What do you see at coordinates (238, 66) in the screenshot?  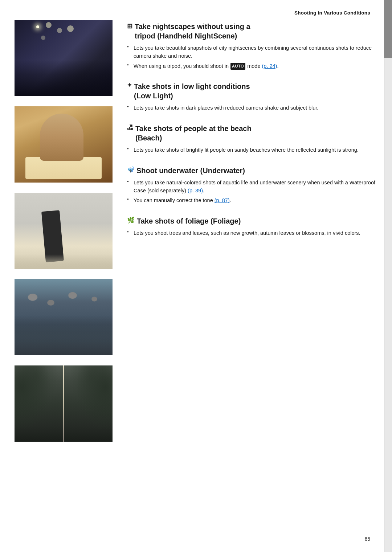 I see `auto-badge: AUTO` at bounding box center [238, 66].